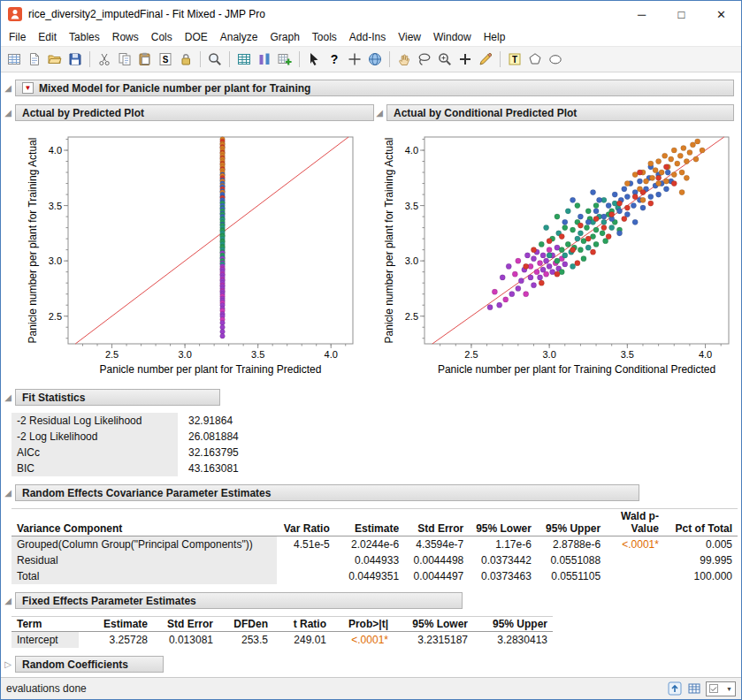  I want to click on menu-rows: Rows, so click(126, 37).